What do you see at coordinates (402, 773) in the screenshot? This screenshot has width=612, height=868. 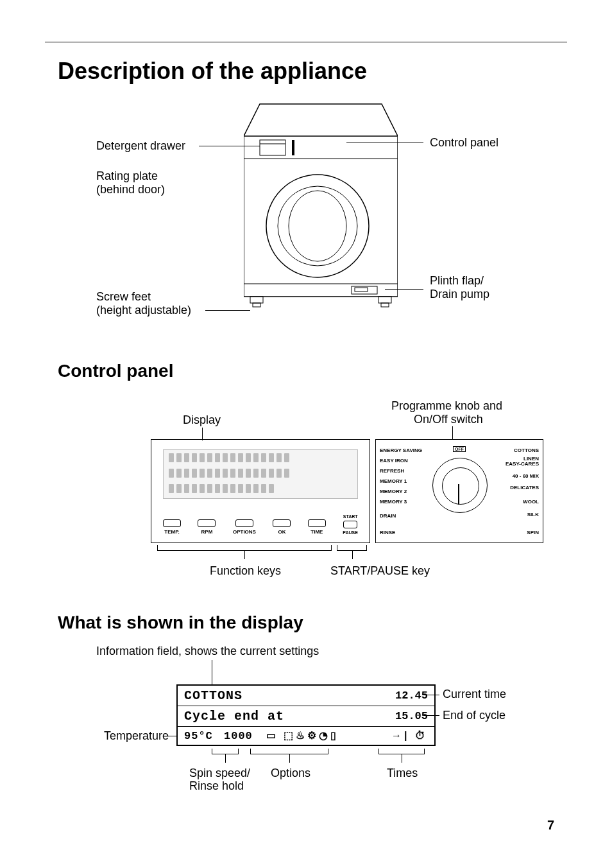 I see `label-times: Times` at bounding box center [402, 773].